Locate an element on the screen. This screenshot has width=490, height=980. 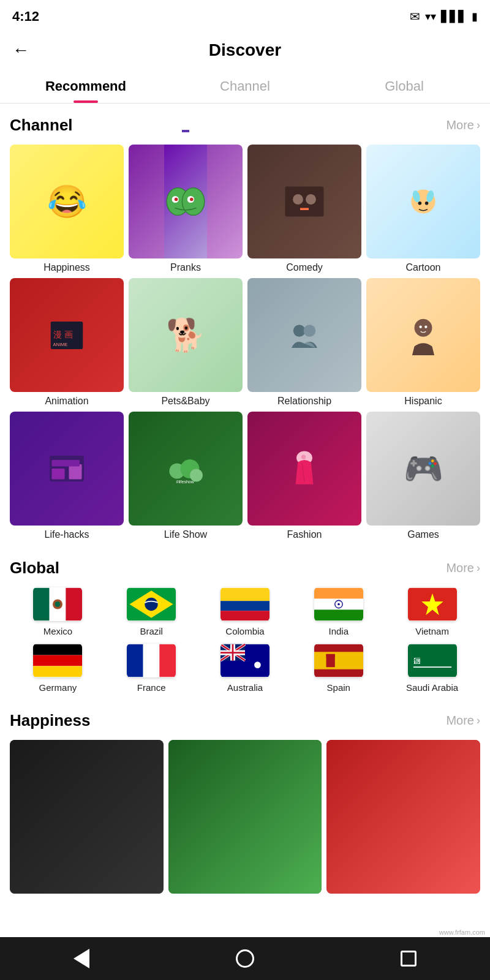
channel-label-pranks: Pranks is located at coordinates (186, 268).